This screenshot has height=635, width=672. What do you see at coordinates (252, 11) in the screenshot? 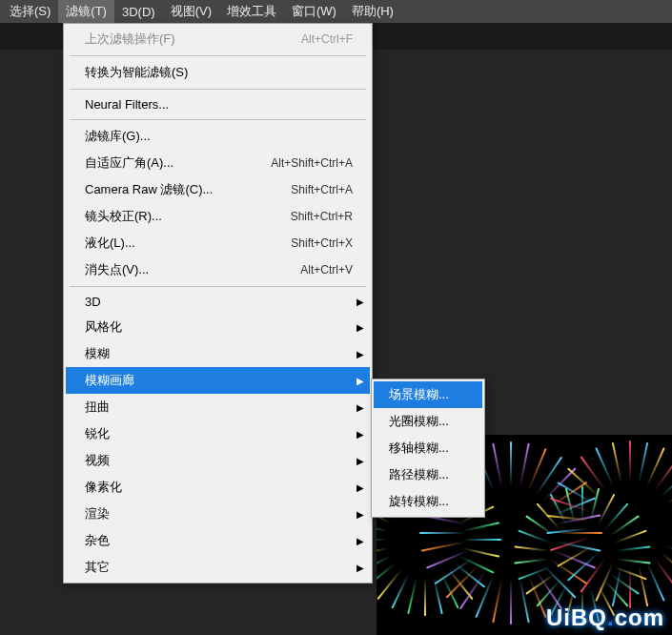
I see `menu-plugins: 增效工具` at bounding box center [252, 11].